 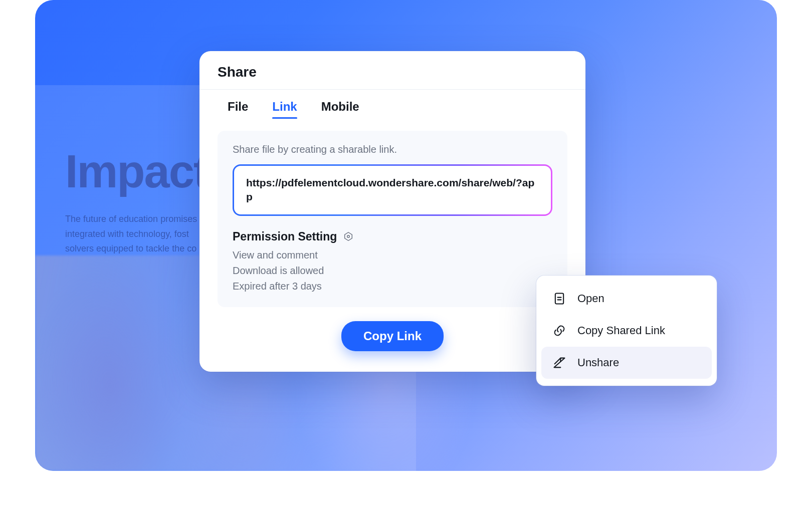 What do you see at coordinates (392, 190) in the screenshot?
I see `share-link-value: https://pdfelementcloud.wondershare.com/…` at bounding box center [392, 190].